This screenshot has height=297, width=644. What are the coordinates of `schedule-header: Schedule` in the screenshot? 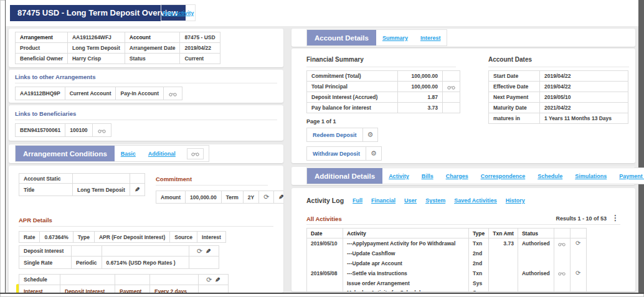 It's located at (40, 280).